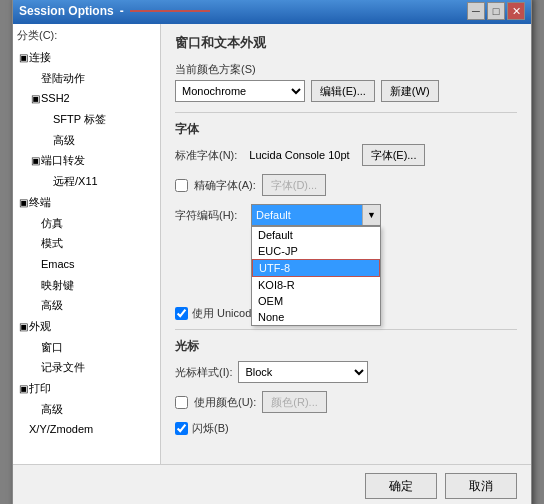 The width and height of the screenshot is (544, 504). Describe the element at coordinates (182, 428) in the screenshot. I see `blink-checkbox` at that location.